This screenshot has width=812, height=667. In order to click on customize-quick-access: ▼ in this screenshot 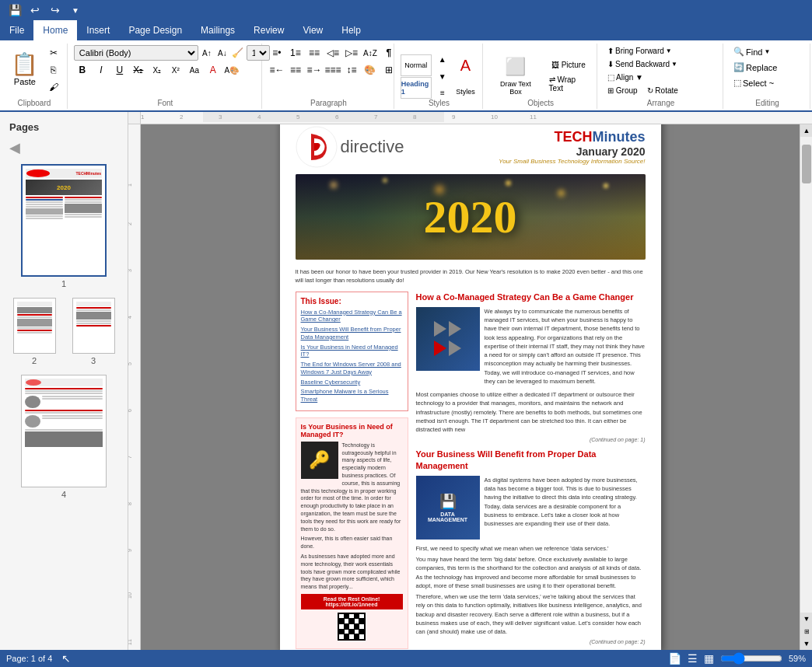, I will do `click(75, 10)`.